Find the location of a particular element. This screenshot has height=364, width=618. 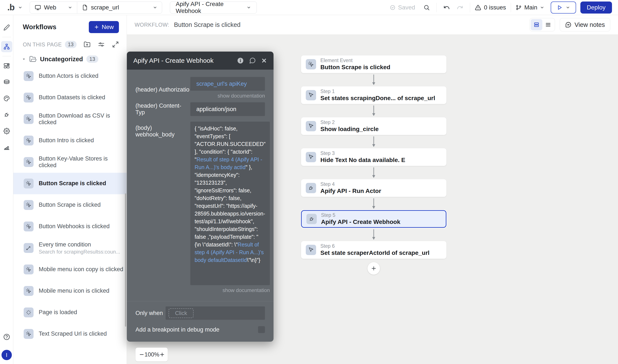

step-title: Hide Text No data available. E is located at coordinates (363, 160).